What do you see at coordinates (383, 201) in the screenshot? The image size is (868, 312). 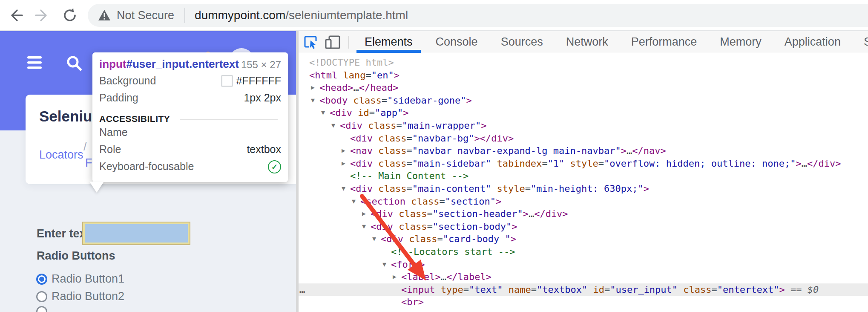 I see `code-token-tg: <section` at bounding box center [383, 201].